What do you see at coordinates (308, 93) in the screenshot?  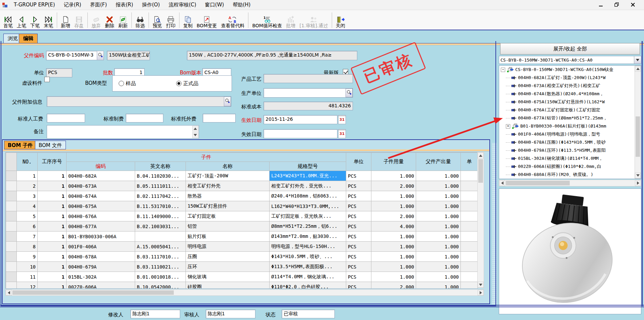 I see `prod-unit-field` at bounding box center [308, 93].